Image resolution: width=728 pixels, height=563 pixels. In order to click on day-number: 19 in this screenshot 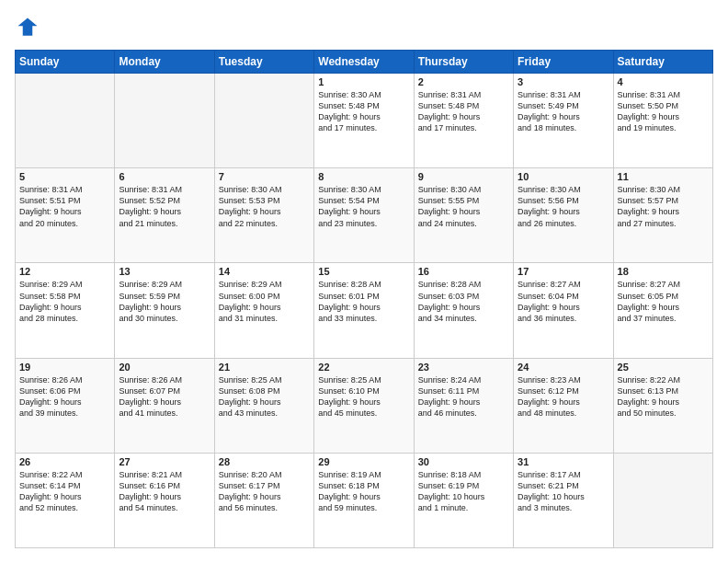, I will do `click(64, 367)`.